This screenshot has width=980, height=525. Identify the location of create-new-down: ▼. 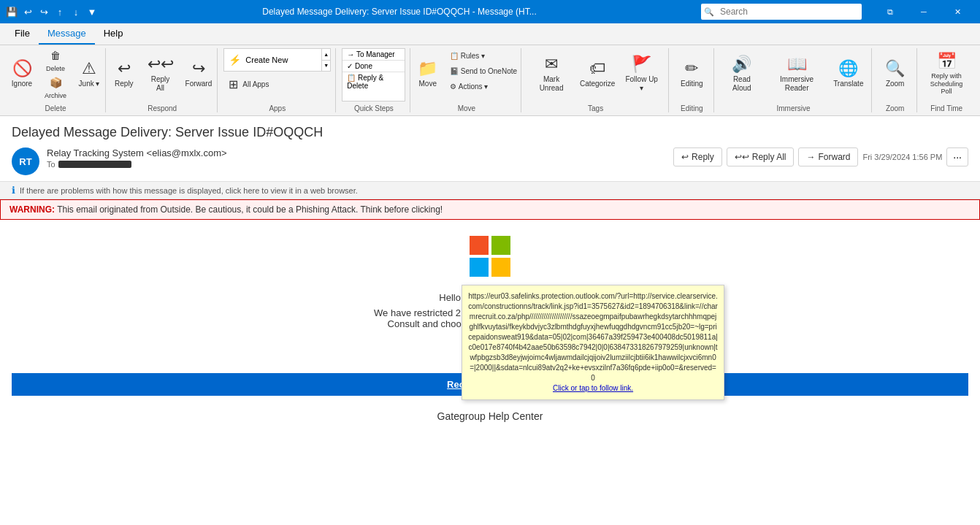
(326, 66).